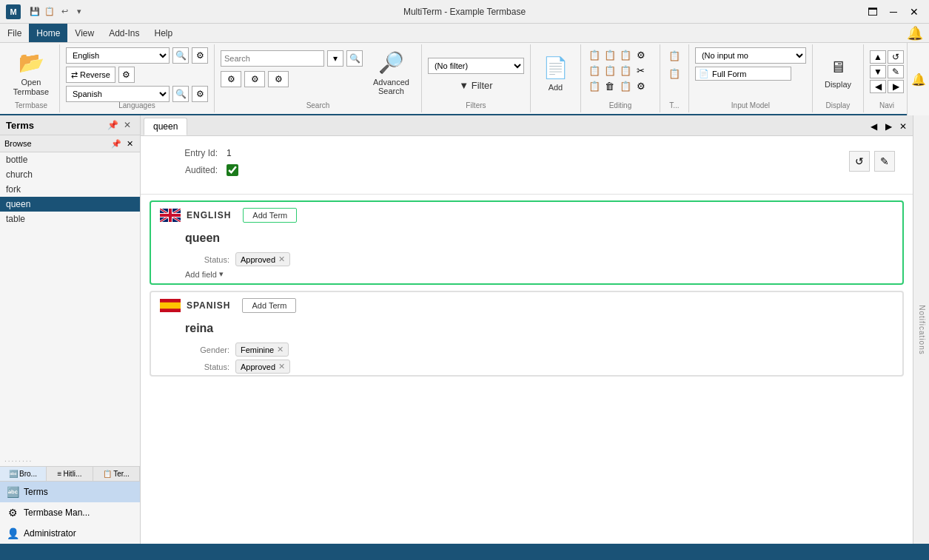 The height and width of the screenshot is (560, 929). I want to click on entry-edit-btn: ✎, so click(885, 161).